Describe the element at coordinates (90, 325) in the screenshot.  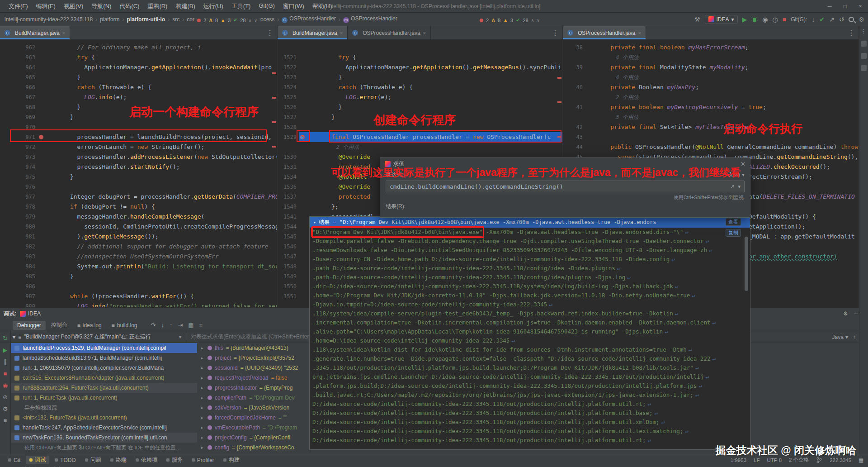
I see `debug-tab: ≡idea.log` at that location.